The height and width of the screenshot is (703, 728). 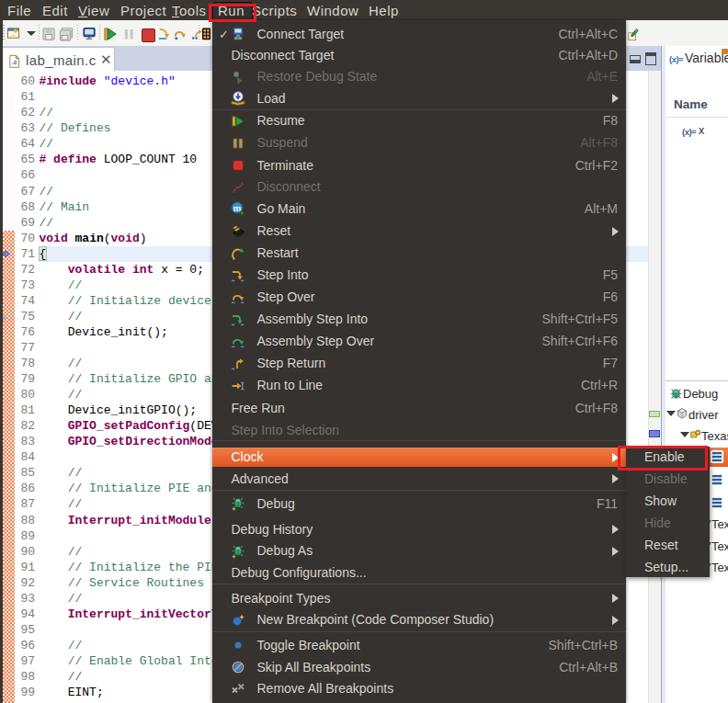 What do you see at coordinates (237, 208) in the screenshot?
I see `svg-text: m` at bounding box center [237, 208].